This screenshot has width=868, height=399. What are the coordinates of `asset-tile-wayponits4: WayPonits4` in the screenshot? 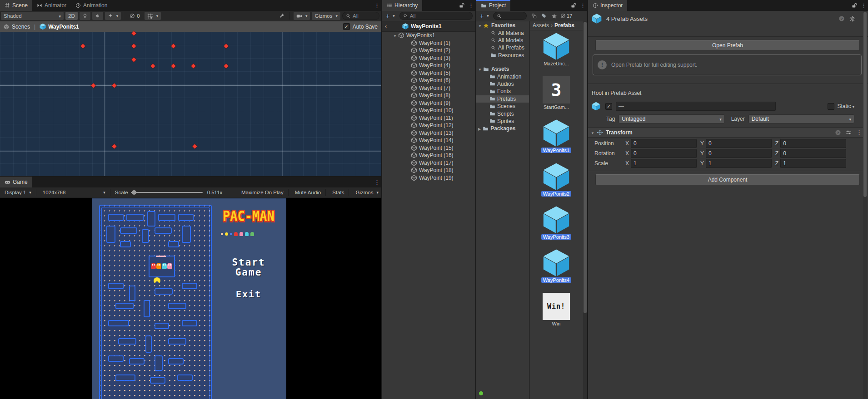 It's located at (556, 266).